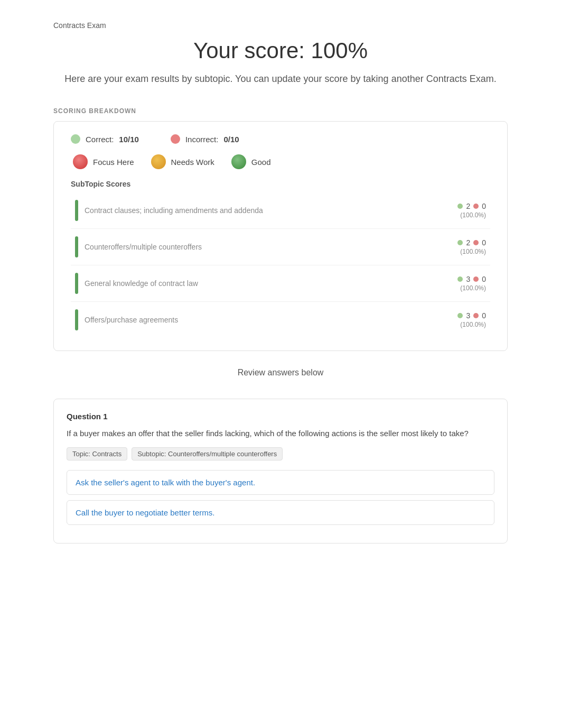 The height and width of the screenshot is (728, 561). Describe the element at coordinates (280, 247) in the screenshot. I see `subtopic-row: Counteroffers/multiple counteroffers 2 0…` at that location.